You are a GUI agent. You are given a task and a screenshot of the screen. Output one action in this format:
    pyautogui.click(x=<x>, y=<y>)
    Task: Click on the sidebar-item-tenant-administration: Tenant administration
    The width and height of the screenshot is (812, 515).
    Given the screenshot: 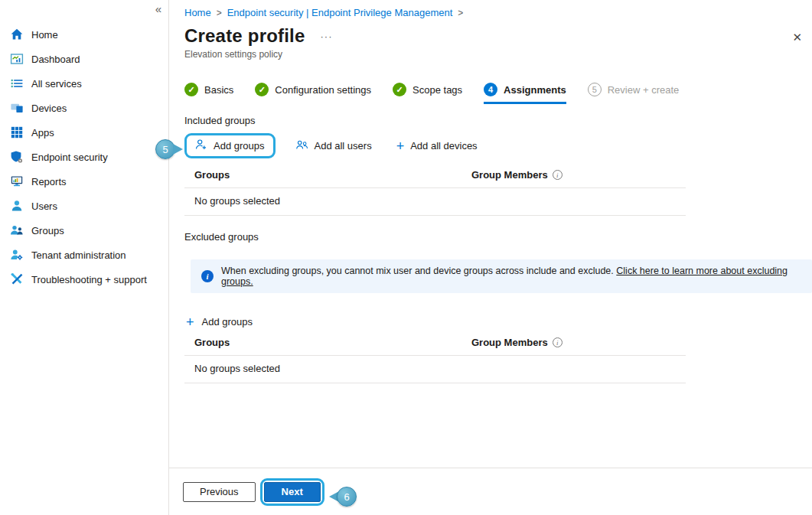 What is the action you would take?
    pyautogui.click(x=84, y=255)
    